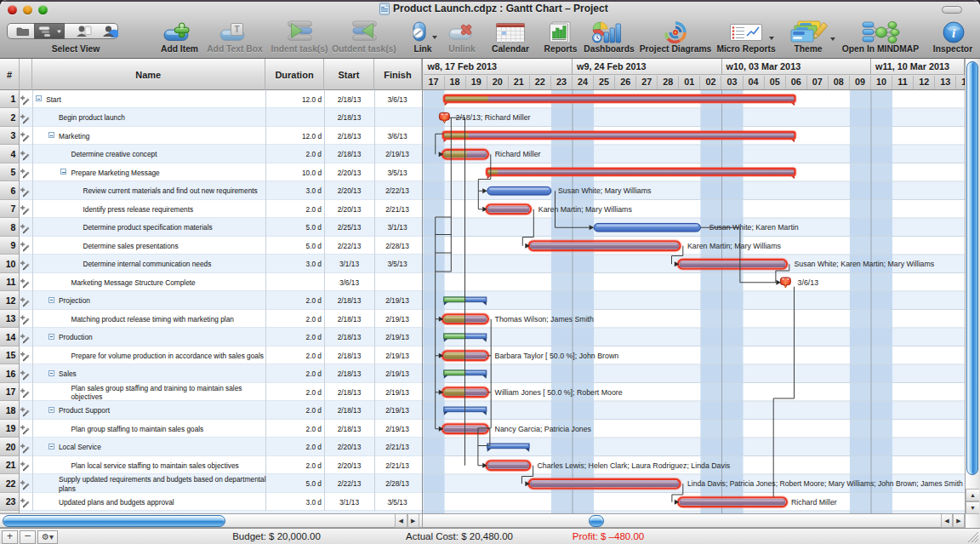  I want to click on svg-text: Susan White; Karen Martin, so click(754, 227).